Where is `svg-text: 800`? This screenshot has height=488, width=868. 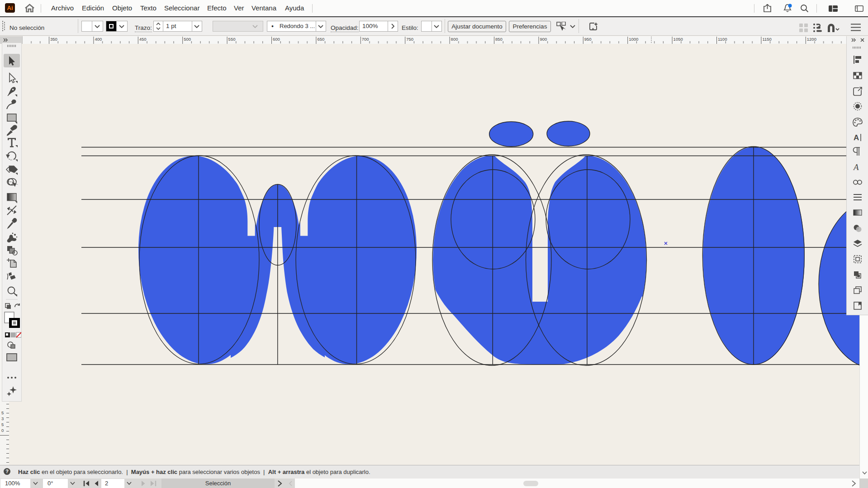
svg-text: 800 is located at coordinates (455, 39).